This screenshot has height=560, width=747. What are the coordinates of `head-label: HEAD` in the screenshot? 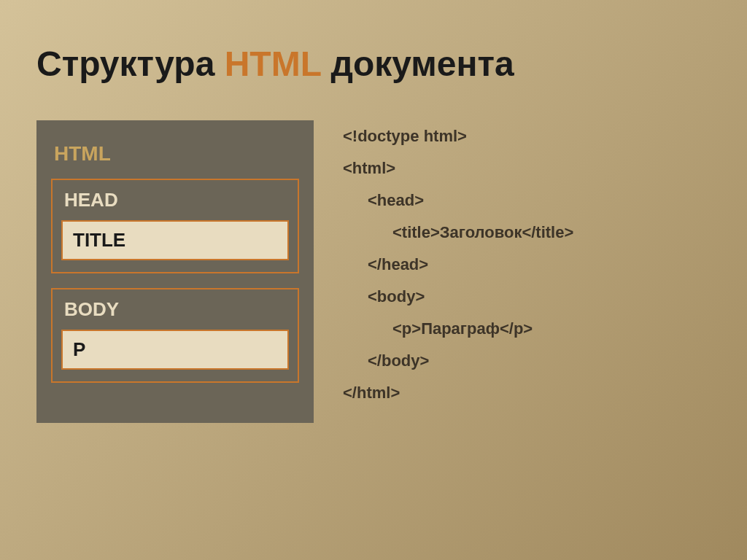 It's located at (177, 200).